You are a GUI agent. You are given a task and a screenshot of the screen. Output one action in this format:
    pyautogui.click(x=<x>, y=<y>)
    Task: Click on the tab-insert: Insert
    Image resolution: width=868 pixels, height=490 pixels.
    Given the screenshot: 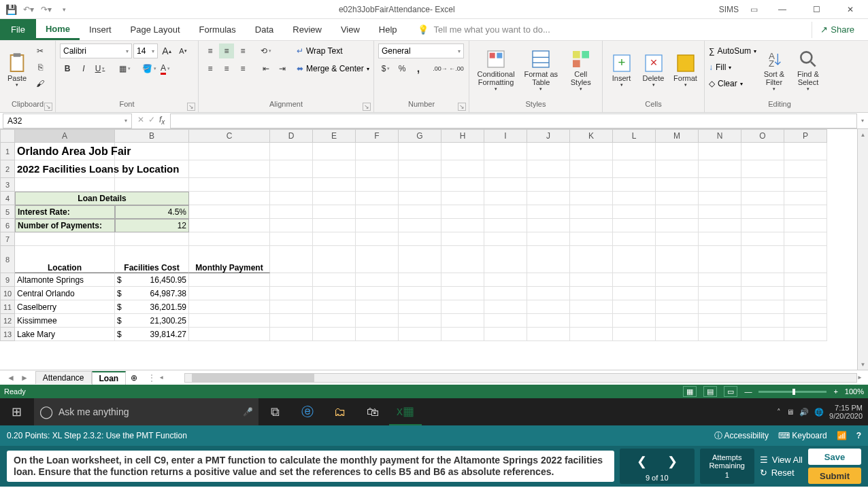 What is the action you would take?
    pyautogui.click(x=101, y=30)
    